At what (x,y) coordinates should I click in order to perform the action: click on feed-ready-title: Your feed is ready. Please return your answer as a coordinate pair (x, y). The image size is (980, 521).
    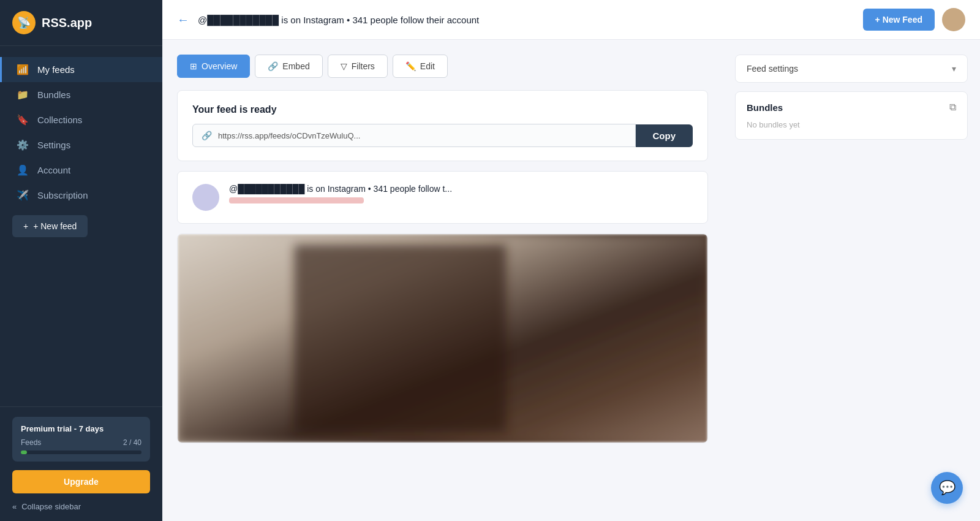
    Looking at the image, I should click on (442, 110).